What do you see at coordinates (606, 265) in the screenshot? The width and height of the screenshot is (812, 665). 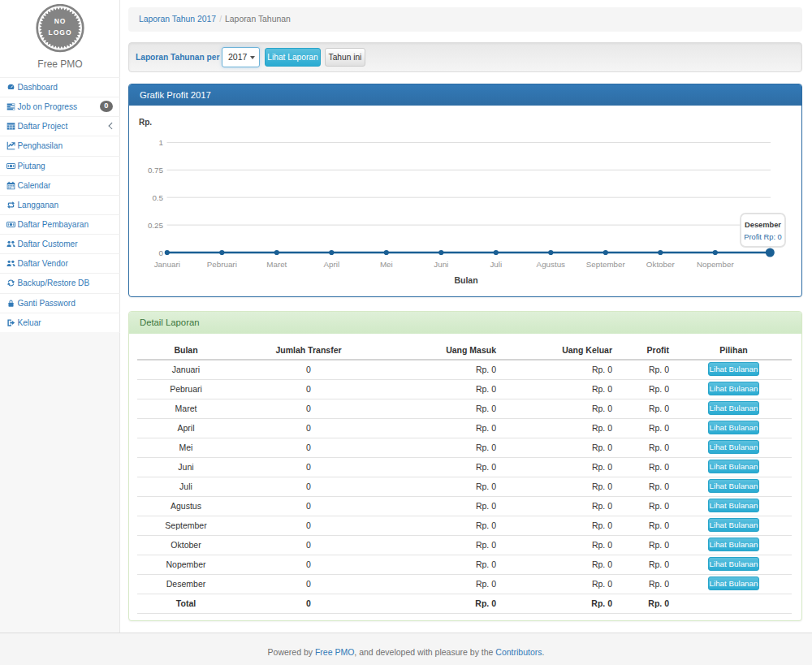 I see `svg-text: September` at bounding box center [606, 265].